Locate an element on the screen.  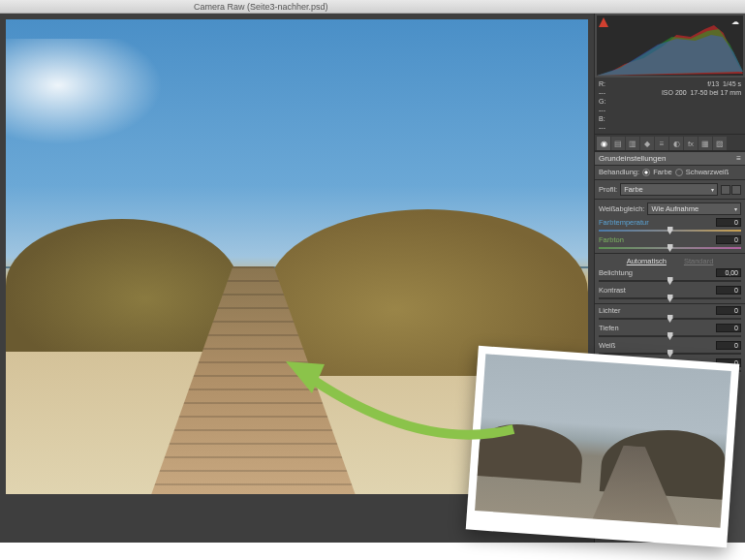
highlights-slider is located at coordinates (670, 319).